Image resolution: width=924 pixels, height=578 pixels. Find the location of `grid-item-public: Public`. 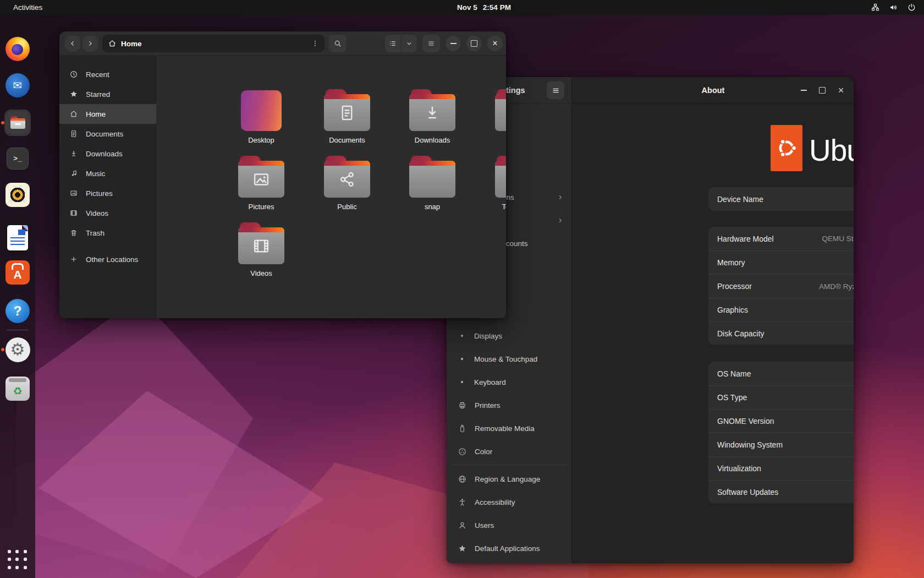

grid-item-public: Public is located at coordinates (347, 186).